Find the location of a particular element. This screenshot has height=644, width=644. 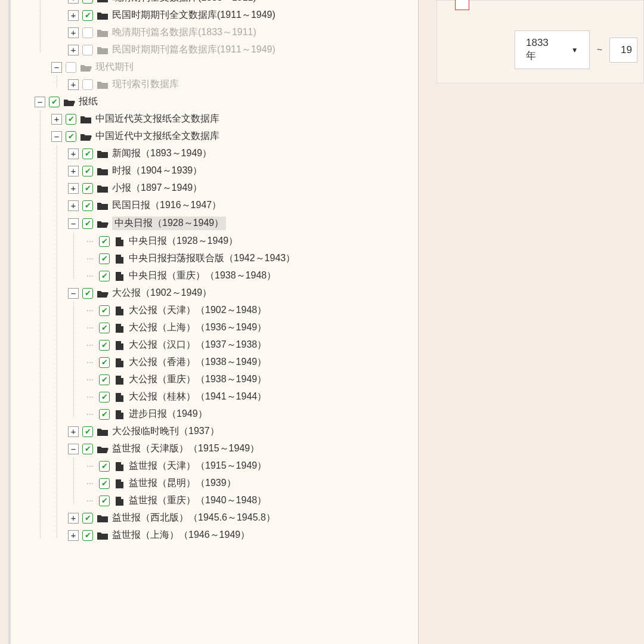

node-label: 晚清期刊全文数据库(1833～1911) is located at coordinates (184, 2).